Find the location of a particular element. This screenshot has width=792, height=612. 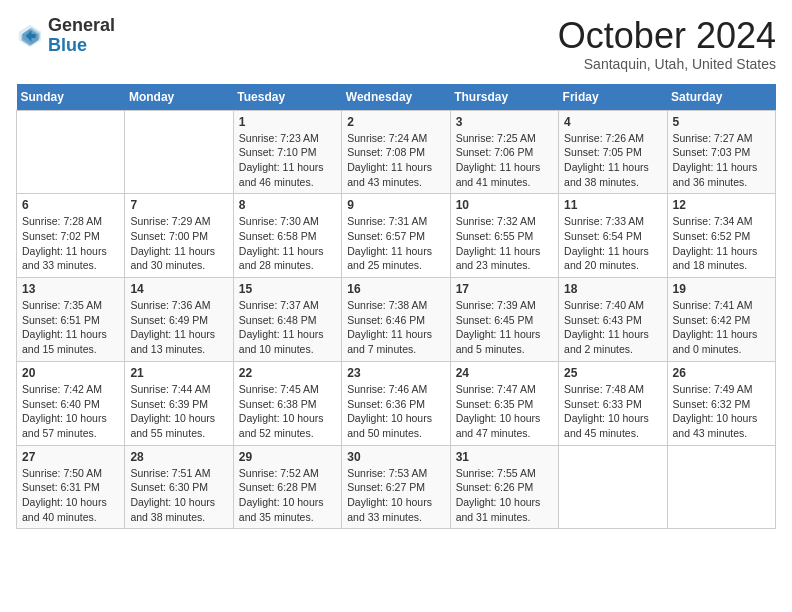

calendar-cell: 5Sunrise: 7:27 AM Sunset: 7:03 PM Daylig… is located at coordinates (721, 152).